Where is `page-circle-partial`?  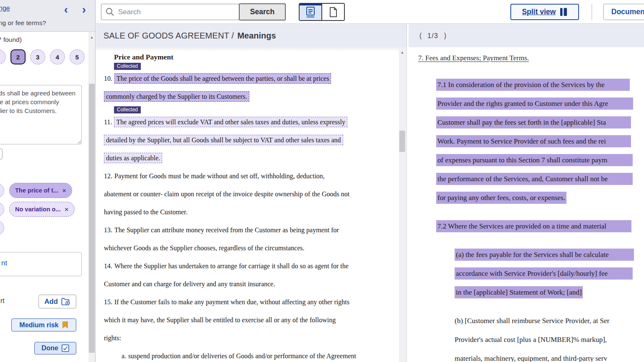 page-circle-partial is located at coordinates (3, 57).